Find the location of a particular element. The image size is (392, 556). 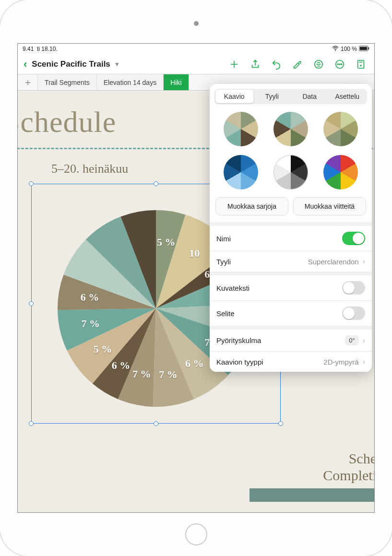

popover-tab-kaavio: Kaavio is located at coordinates (234, 96).